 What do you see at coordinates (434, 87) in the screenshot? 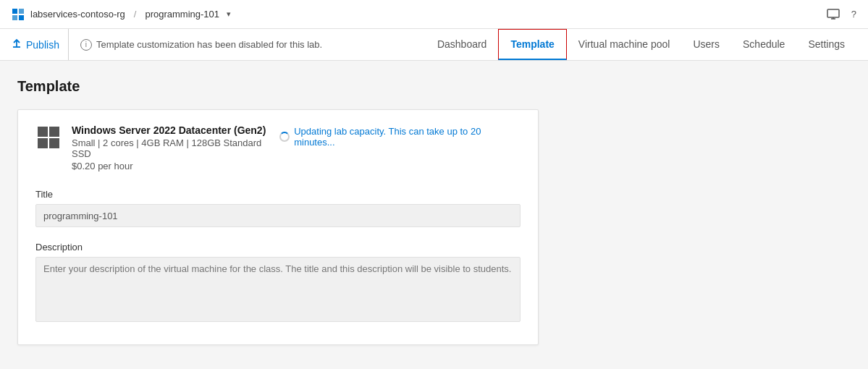
I see `page-title: Template` at bounding box center [434, 87].